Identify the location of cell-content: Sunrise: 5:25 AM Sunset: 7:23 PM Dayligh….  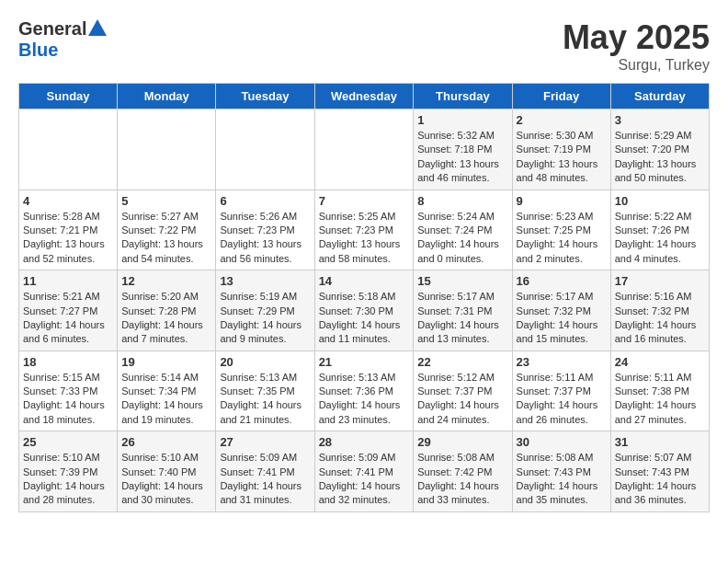
(364, 238).